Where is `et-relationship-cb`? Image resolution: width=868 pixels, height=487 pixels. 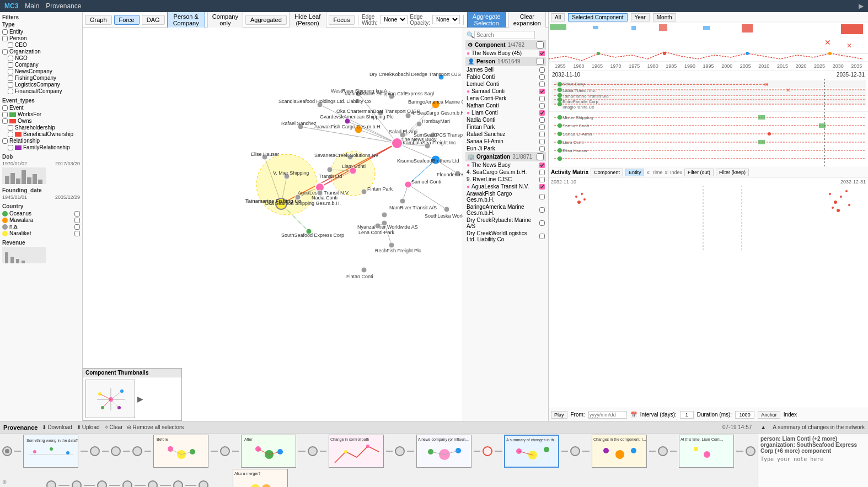
et-relationship-cb is located at coordinates (5, 141).